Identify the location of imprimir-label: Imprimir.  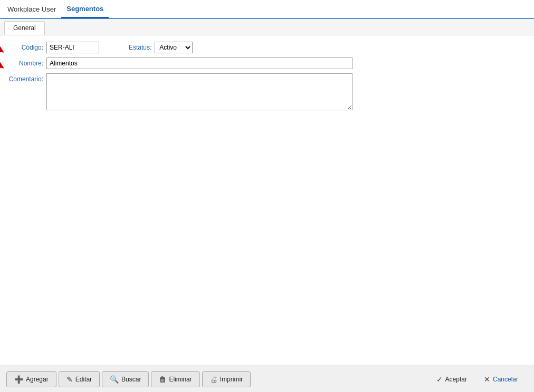
(231, 379).